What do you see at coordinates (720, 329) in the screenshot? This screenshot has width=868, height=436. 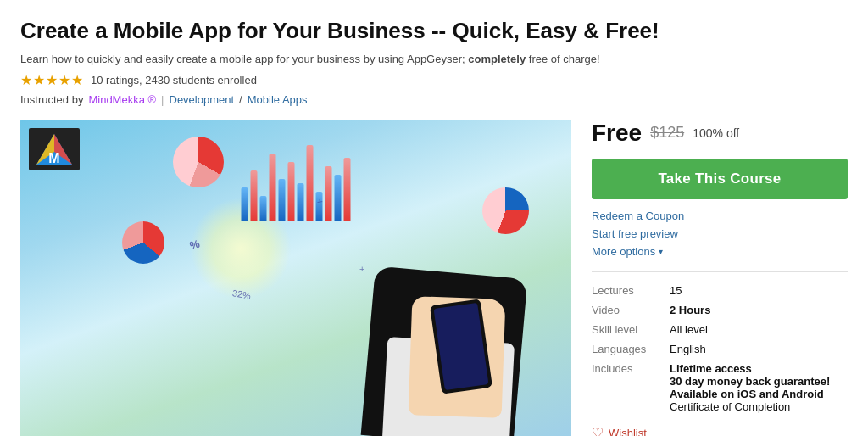 I see `info-row-skill: Skill level All level` at bounding box center [720, 329].